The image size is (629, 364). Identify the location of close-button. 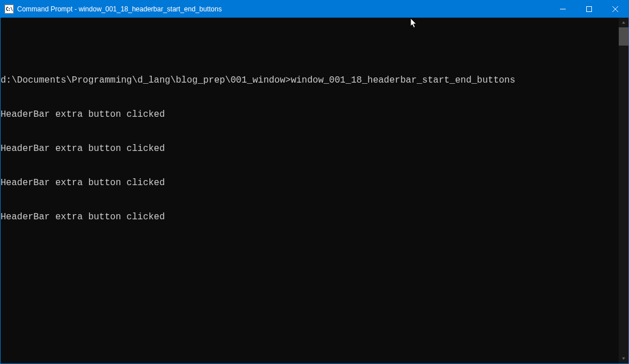
(615, 9).